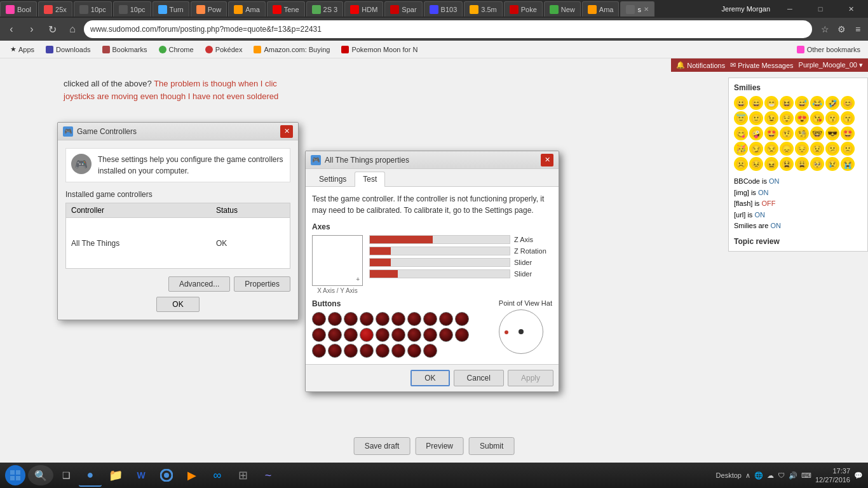 This screenshot has height=488, width=868. I want to click on smiley-34: 😣, so click(756, 164).